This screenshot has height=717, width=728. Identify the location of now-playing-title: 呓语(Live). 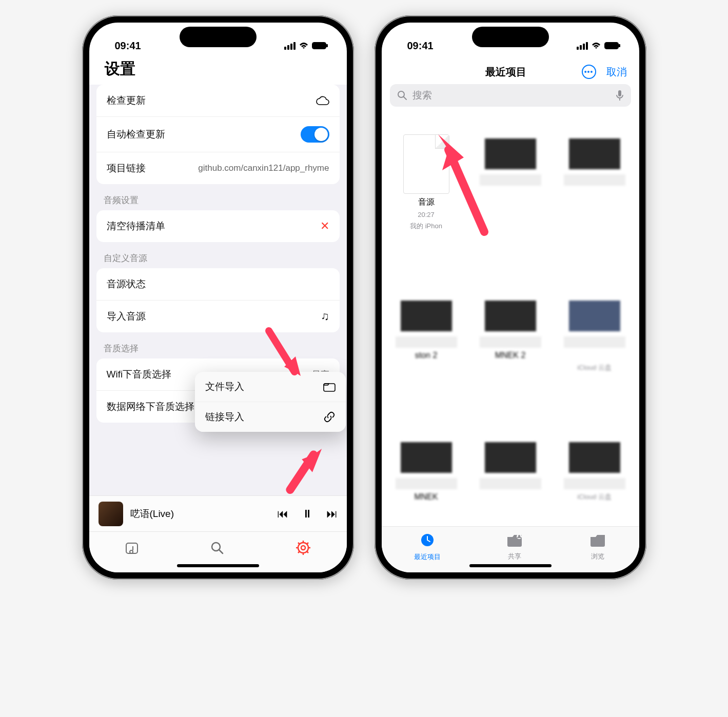
(200, 514).